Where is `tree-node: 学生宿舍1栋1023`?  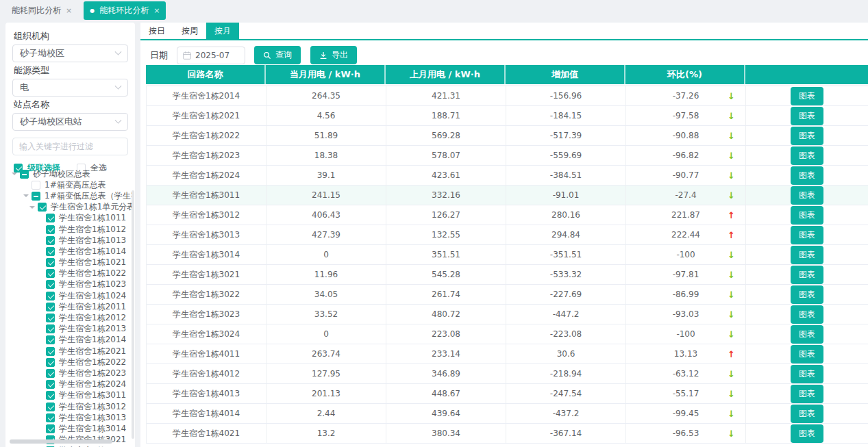
tree-node: 学生宿舍1栋1023 is located at coordinates (70, 285).